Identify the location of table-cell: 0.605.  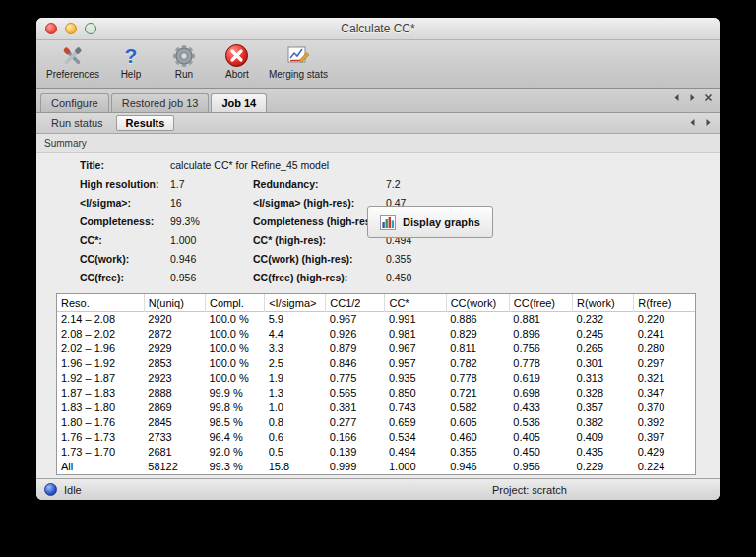
(477, 423).